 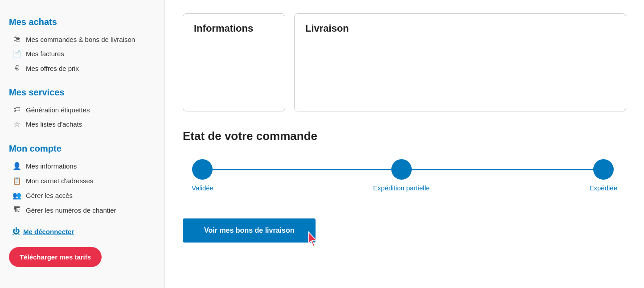 I want to click on step-expediee: Expédiée, so click(x=603, y=176).